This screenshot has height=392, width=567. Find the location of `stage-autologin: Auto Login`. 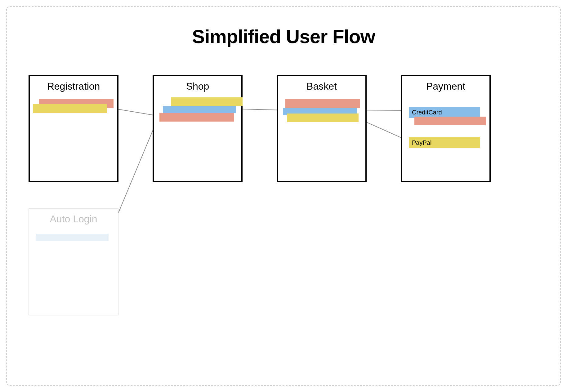

stage-autologin: Auto Login is located at coordinates (74, 262).